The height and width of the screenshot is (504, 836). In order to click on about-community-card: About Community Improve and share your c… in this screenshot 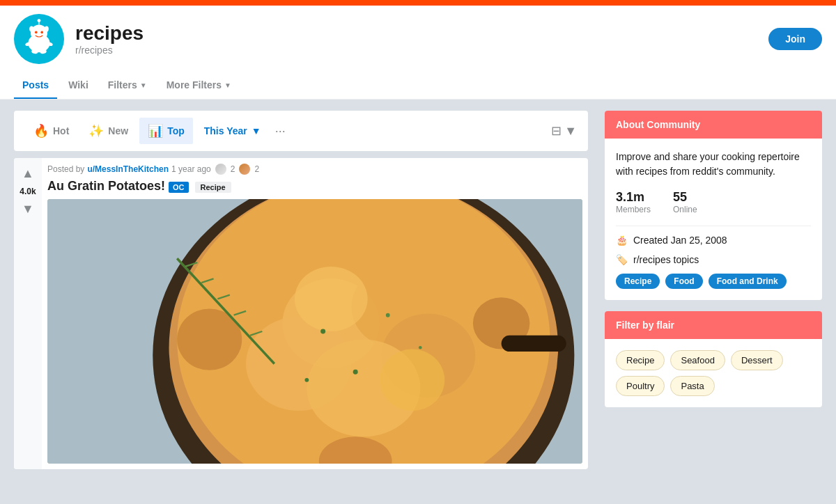, I will do `click(713, 205)`.